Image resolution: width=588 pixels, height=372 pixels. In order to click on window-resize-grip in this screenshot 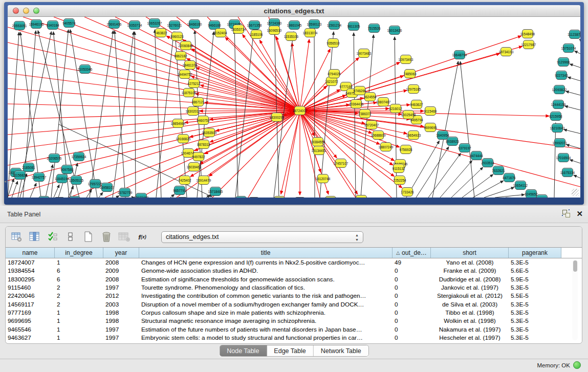, I will do `click(575, 192)`.